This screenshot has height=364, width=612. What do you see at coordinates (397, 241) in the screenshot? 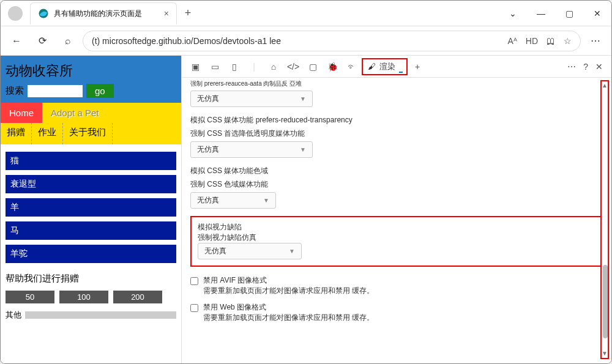
I see `vision-deficiency-section: 模拟视力缺陷 强制视力缺陷仿真 无仿真▼` at bounding box center [397, 241].